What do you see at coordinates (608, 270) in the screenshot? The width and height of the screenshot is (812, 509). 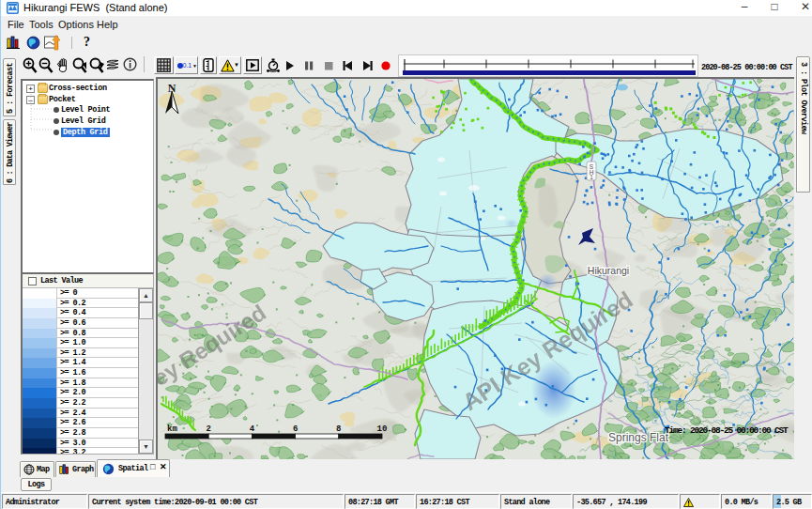 I see `svg-text: Hikurangi` at bounding box center [608, 270].